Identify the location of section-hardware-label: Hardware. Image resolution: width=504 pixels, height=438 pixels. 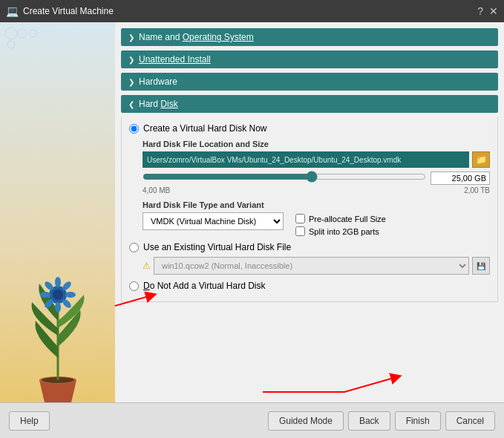
(158, 82).